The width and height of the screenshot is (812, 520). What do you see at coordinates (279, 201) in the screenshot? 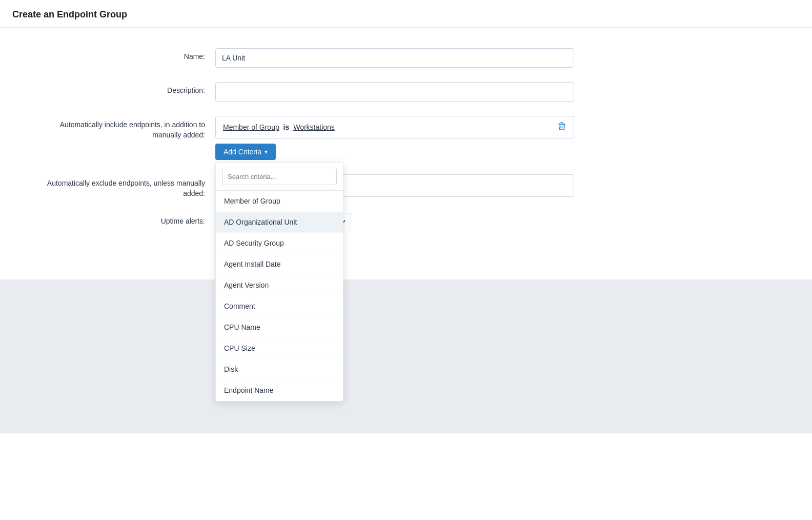
I see `dropdown-item-member-of-group: Member of Group` at bounding box center [279, 201].